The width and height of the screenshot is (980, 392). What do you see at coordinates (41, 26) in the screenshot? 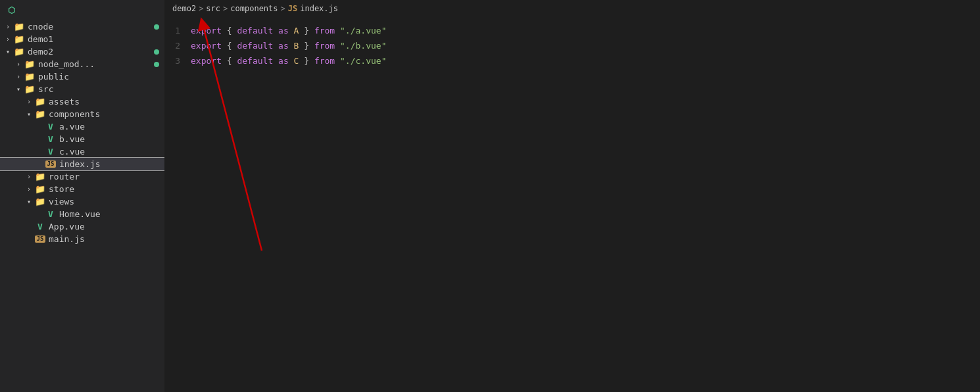
I see `item-label: cnode` at bounding box center [41, 26].